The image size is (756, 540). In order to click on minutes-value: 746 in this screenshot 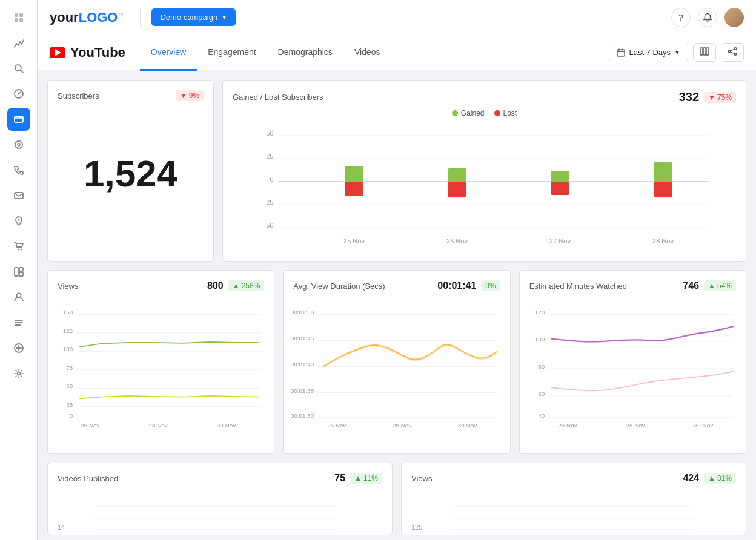, I will do `click(691, 286)`.